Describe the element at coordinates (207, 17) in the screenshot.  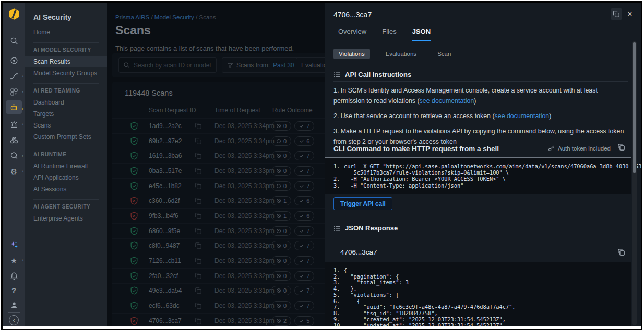
I see `breadcrumb-scans: Scans` at that location.